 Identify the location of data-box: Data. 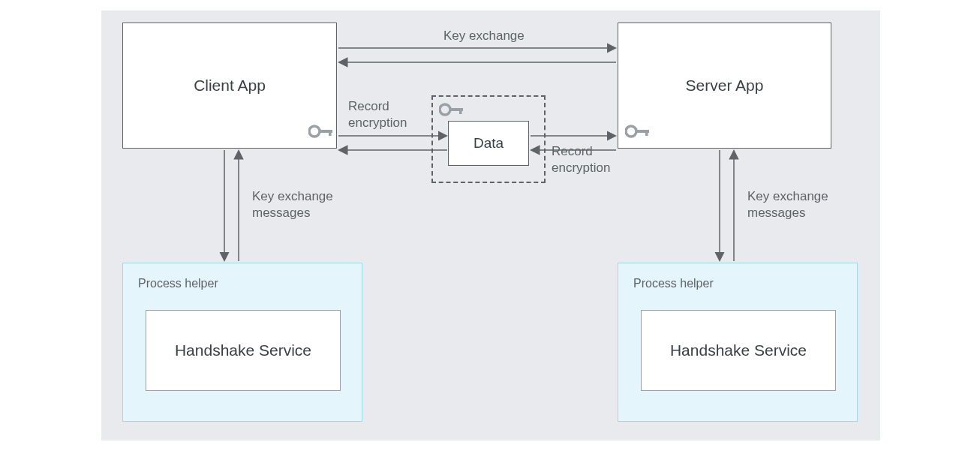
(488, 143).